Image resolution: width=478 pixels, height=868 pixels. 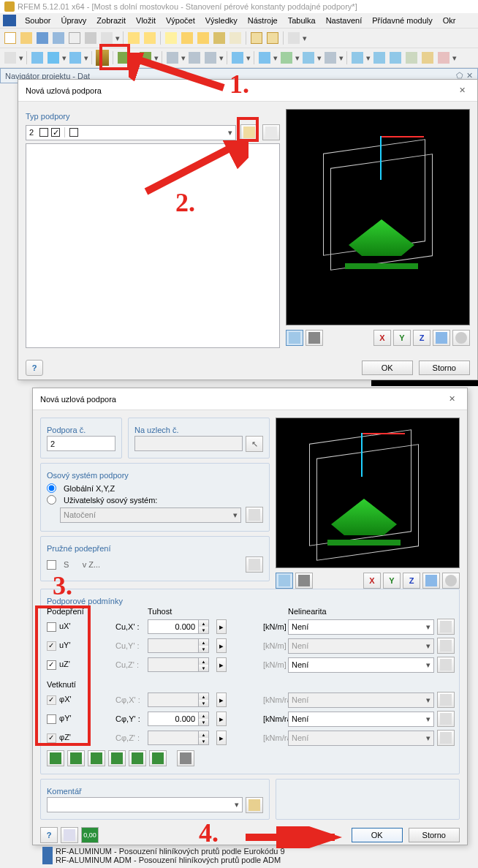 I want to click on dlg2-preset5-icon, so click(x=137, y=758).